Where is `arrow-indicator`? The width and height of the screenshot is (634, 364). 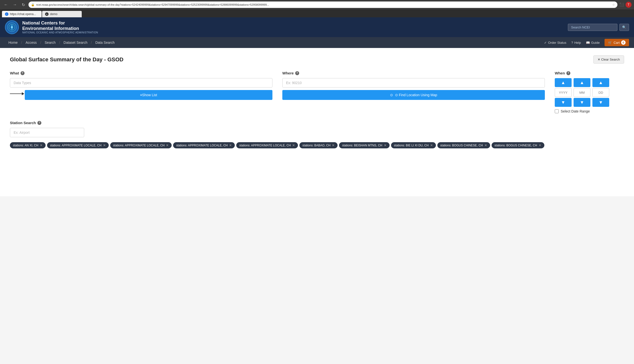 arrow-indicator is located at coordinates (16, 94).